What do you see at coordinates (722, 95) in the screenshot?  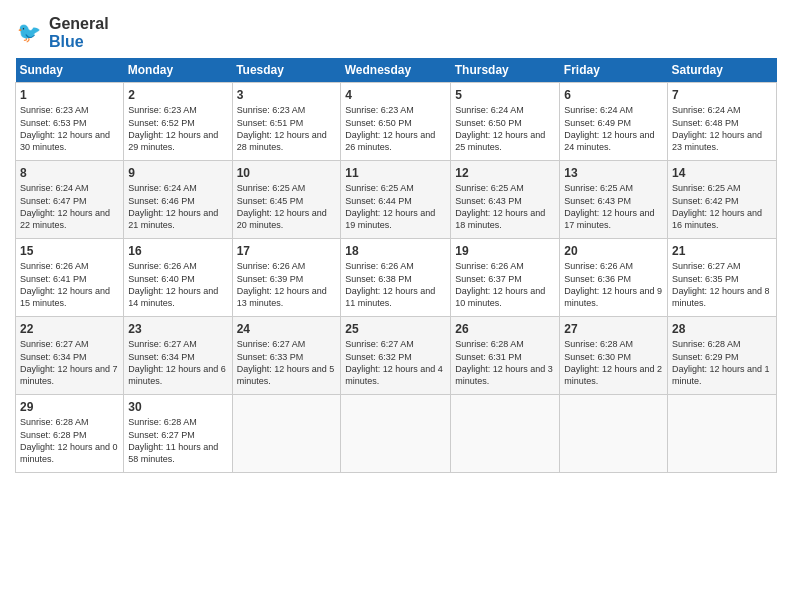 I see `day-number: 7` at bounding box center [722, 95].